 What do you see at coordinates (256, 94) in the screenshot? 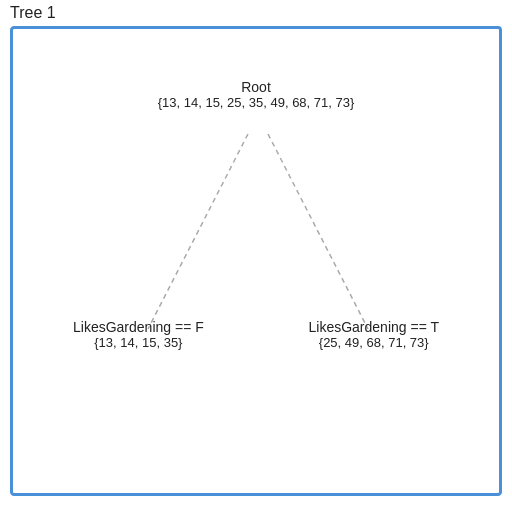
I see `root-node: Root {13, 14, 15, 25, 35, 49, 68, 71, 73…` at bounding box center [256, 94].